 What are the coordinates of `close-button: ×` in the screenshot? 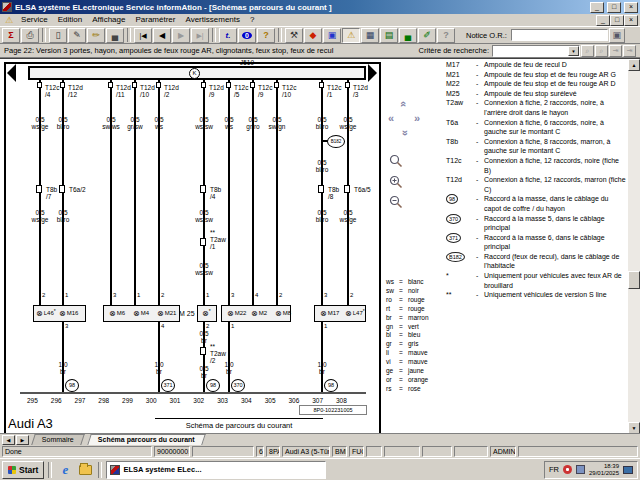 It's located at (631, 8).